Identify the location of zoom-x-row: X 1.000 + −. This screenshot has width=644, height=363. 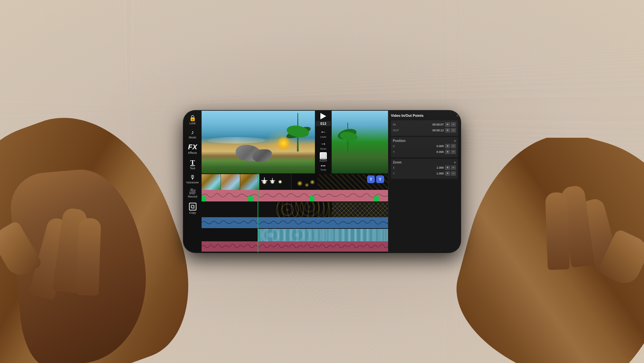
(424, 168).